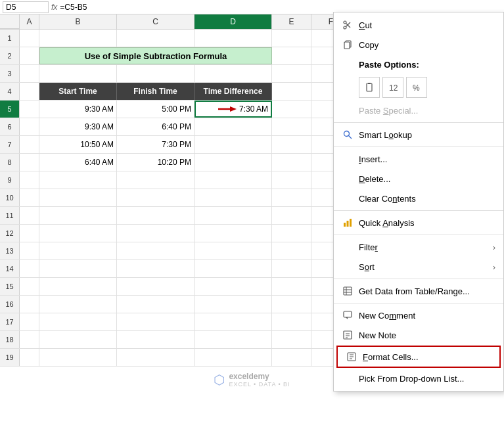 Image resolution: width=504 pixels, height=427 pixels. What do you see at coordinates (369, 45) in the screenshot?
I see `menu-copy-label: Copy` at bounding box center [369, 45].